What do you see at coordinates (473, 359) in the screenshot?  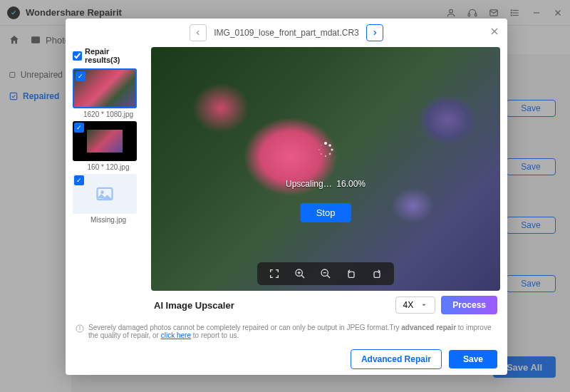 I see `modal-save-button: Save` at bounding box center [473, 359].